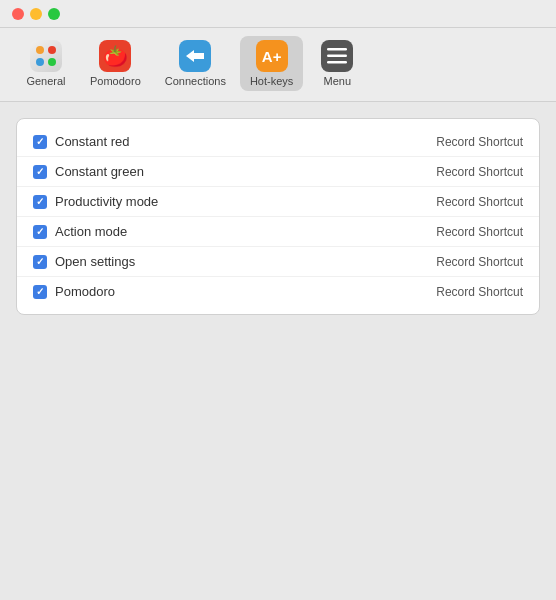  I want to click on toolbar-item-pomodoro: 🍅Pomodoro, so click(116, 64).